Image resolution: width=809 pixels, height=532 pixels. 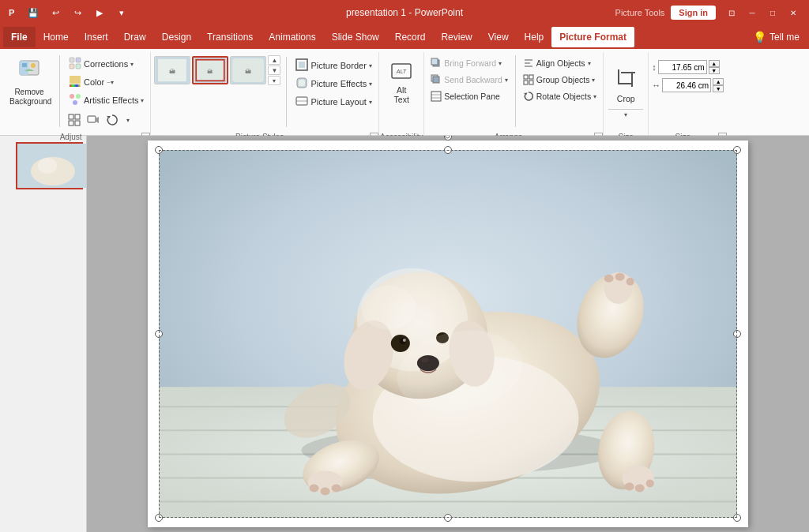 What do you see at coordinates (401, 82) in the screenshot?
I see `alt-text-button: ALT AltText` at bounding box center [401, 82].